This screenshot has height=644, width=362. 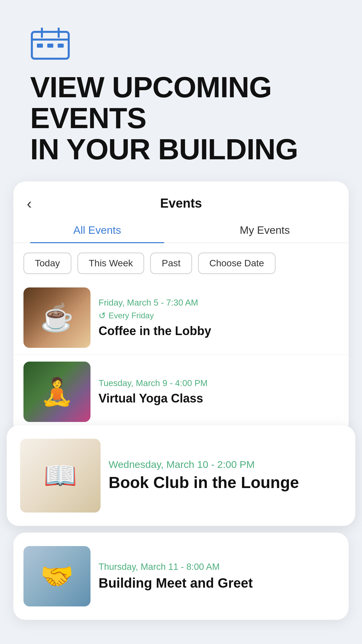 I want to click on event-image-yoga, so click(x=57, y=392).